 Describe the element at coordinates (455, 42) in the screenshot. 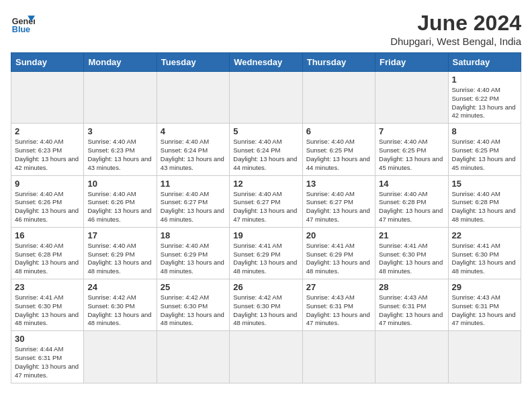

I see `location-title: Dhupgari, West Bengal, India` at that location.